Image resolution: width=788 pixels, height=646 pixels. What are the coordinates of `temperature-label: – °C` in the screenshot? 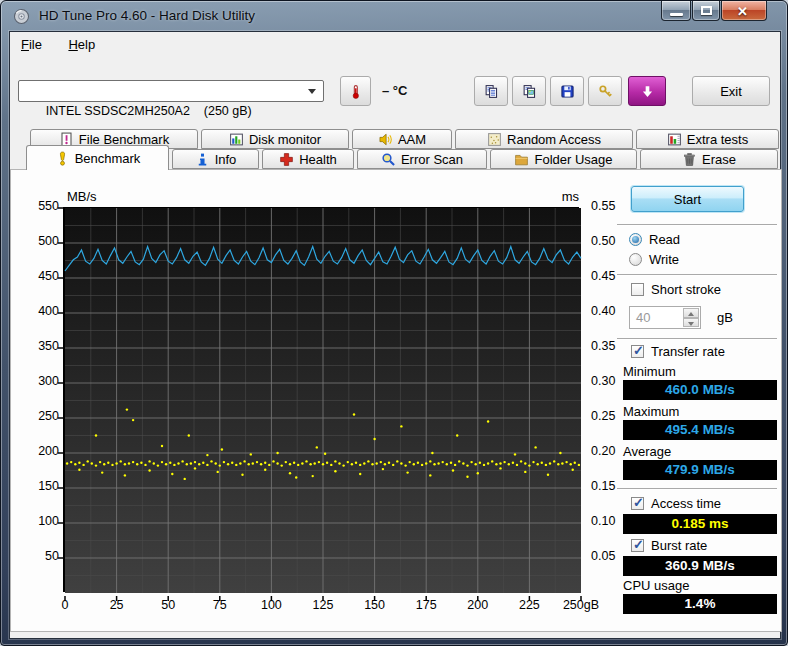 It's located at (394, 90).